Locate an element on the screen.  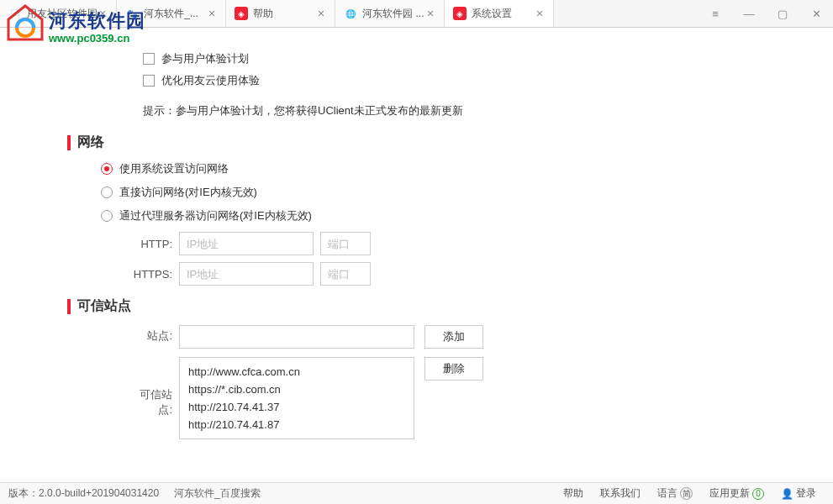
trusted-list-row: http://www.cfca.com.cn https://*.cib.com… is located at coordinates (462, 398).